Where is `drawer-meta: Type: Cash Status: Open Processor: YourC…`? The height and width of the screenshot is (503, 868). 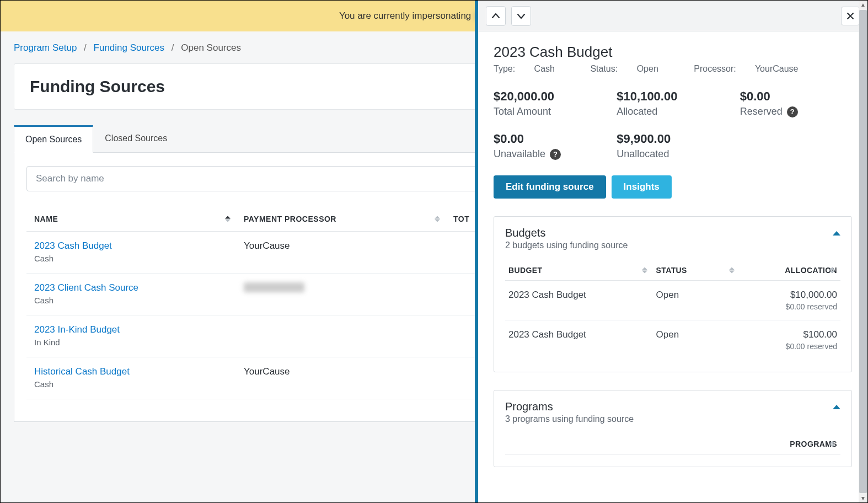 drawer-meta: Type: Cash Status: Open Processor: YourC… is located at coordinates (673, 69).